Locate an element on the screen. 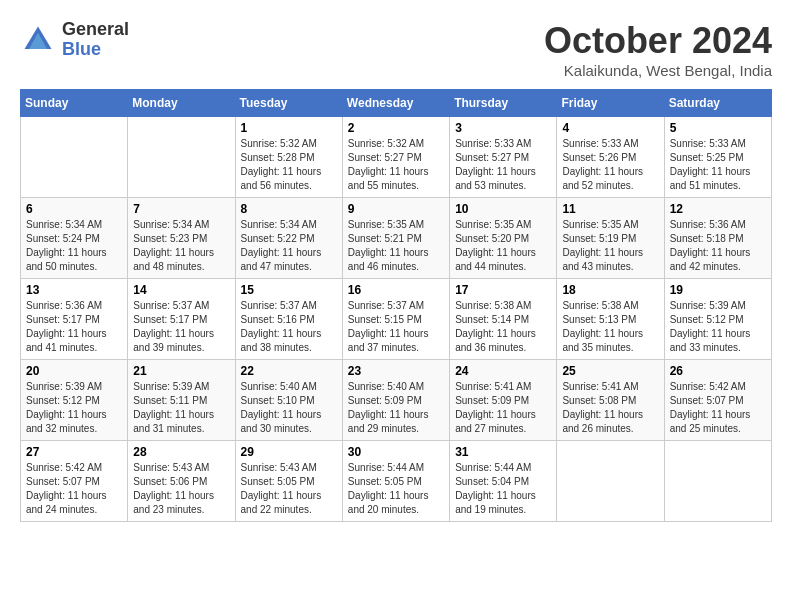  day-number: 4 is located at coordinates (610, 128).